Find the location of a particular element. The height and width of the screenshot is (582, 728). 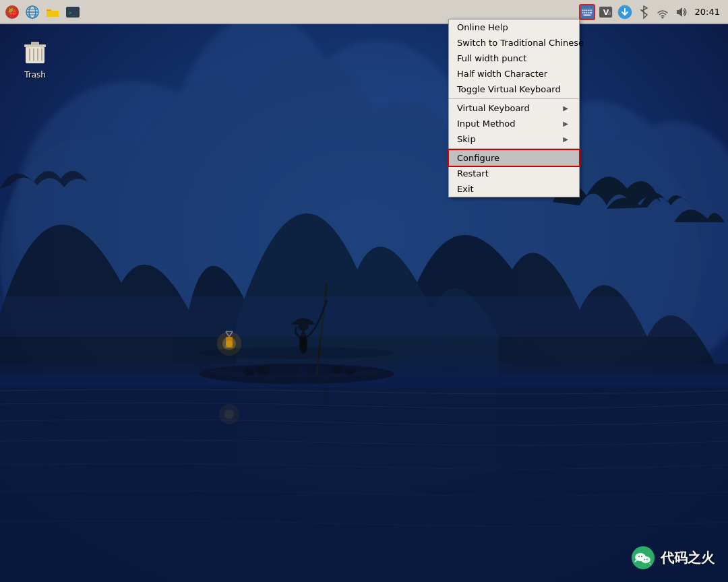

wechat-icon is located at coordinates (643, 558).